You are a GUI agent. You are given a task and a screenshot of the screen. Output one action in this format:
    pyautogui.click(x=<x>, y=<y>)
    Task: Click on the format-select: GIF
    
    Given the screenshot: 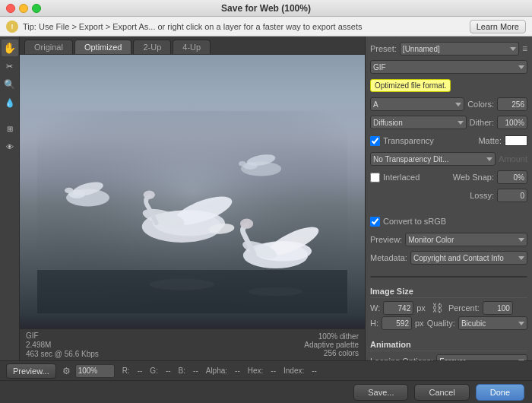 What is the action you would take?
    pyautogui.click(x=448, y=67)
    